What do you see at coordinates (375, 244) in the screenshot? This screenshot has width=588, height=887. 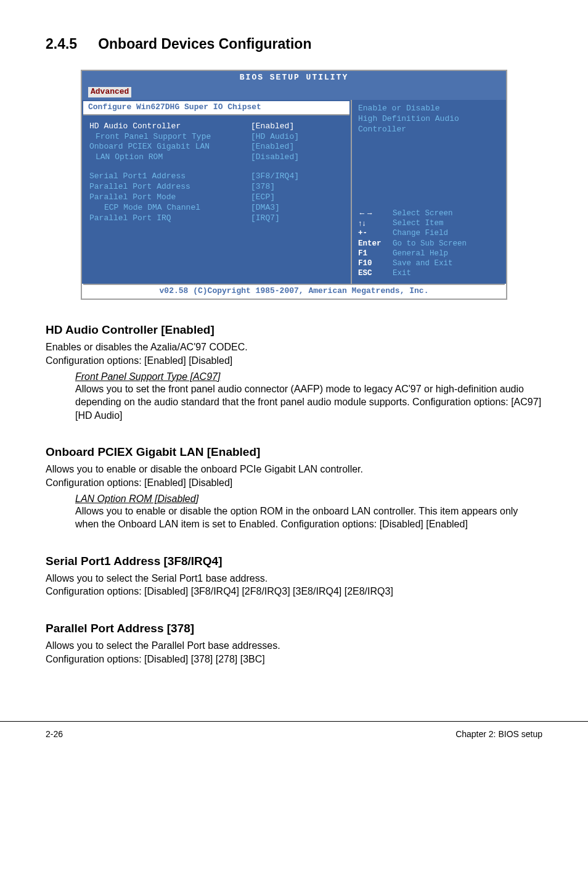 I see `nav-key: Enter` at bounding box center [375, 244].